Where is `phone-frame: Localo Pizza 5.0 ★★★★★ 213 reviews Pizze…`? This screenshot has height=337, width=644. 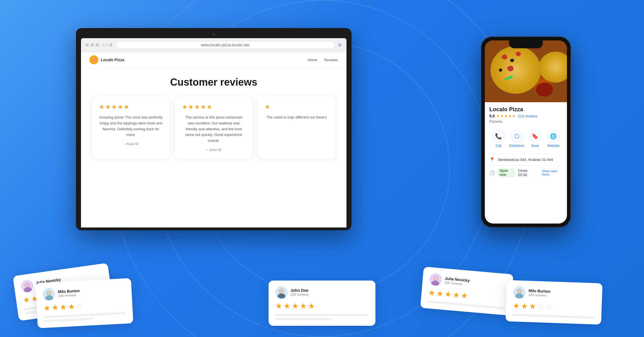 phone-frame: Localo Pizza 5.0 ★★★★★ 213 reviews Pizze… is located at coordinates (526, 132).